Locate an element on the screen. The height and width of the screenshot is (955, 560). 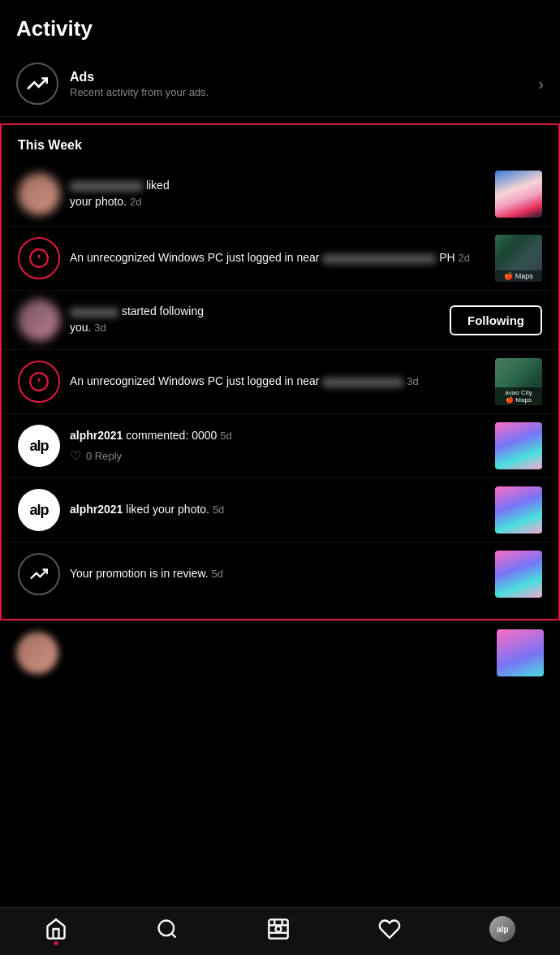
liked-suffix: your photo. is located at coordinates (100, 201).